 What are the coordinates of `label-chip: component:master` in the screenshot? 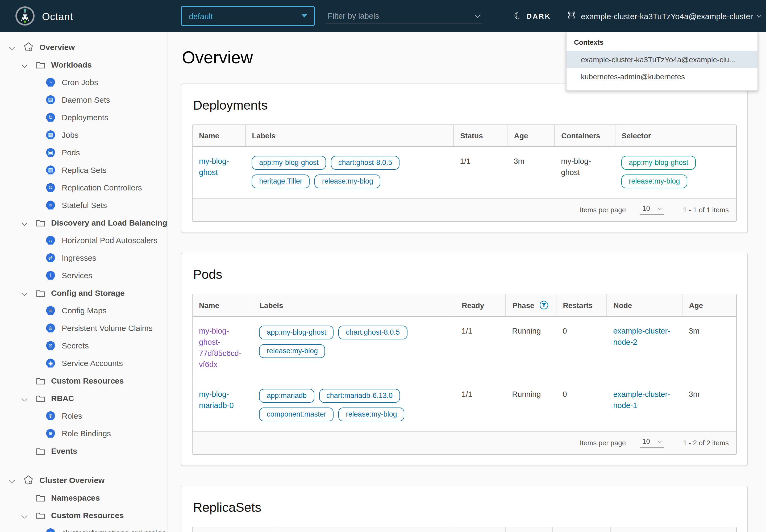 It's located at (297, 415).